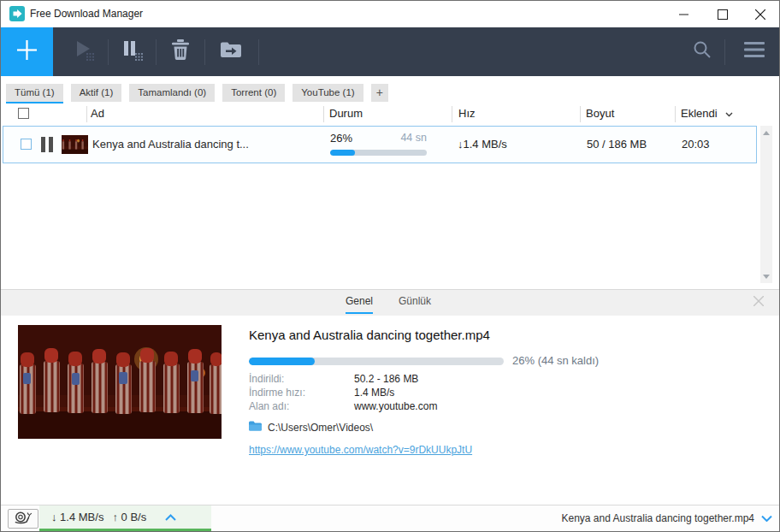  What do you see at coordinates (334, 379) in the screenshot?
I see `field-downloaded: İndirildi:50.2 - 186 MB` at bounding box center [334, 379].